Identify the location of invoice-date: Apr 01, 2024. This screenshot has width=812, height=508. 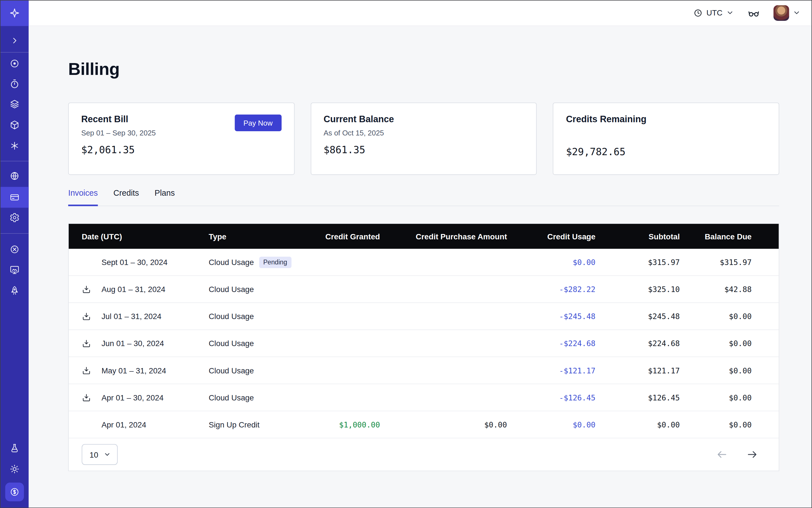
(124, 425).